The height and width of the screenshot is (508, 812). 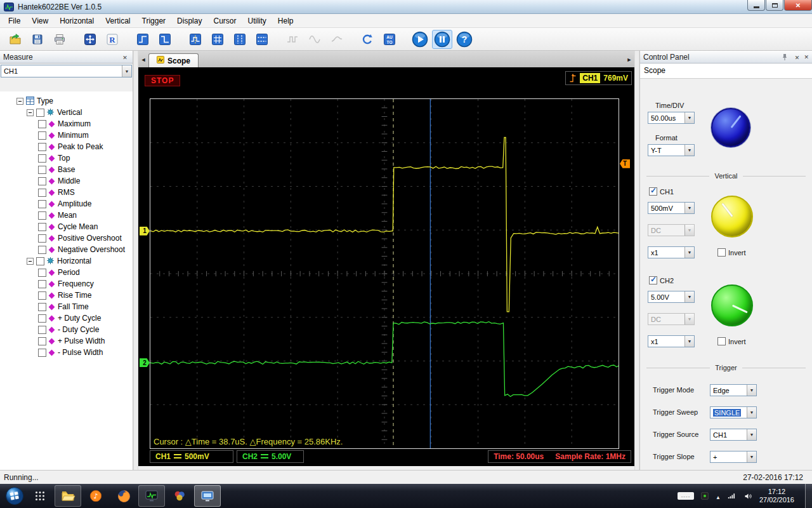 I want to click on vertical-cursors-button, so click(x=240, y=39).